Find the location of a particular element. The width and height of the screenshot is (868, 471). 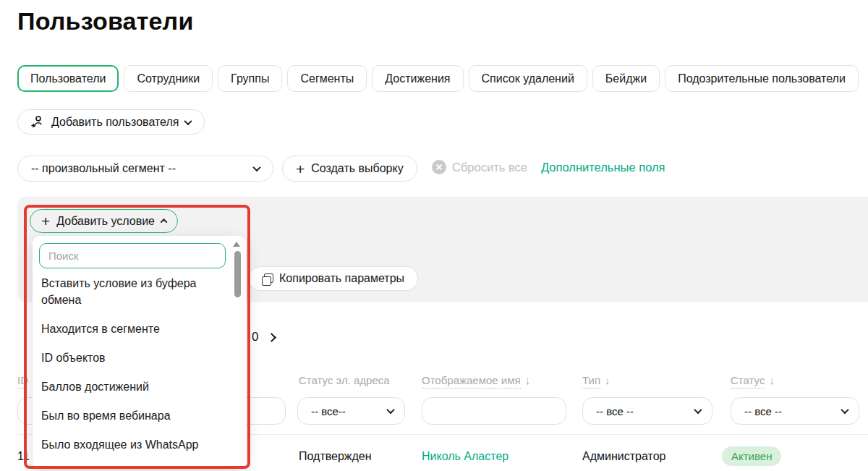

extra-fields-link: Дополнительные поля is located at coordinates (603, 168).